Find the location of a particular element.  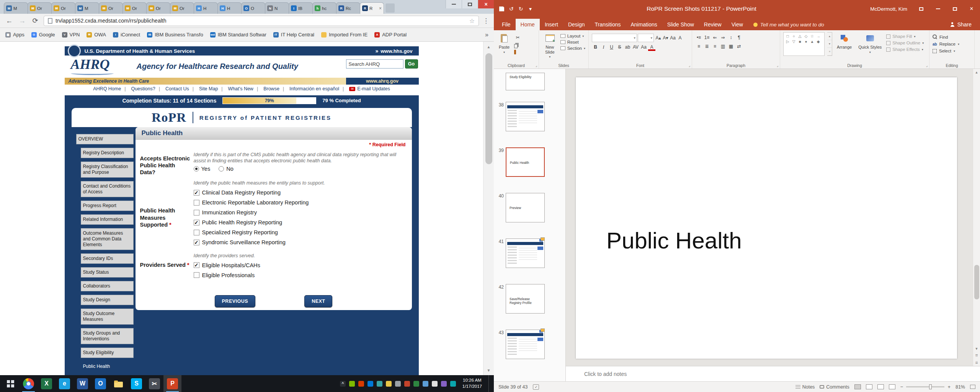

new-slide-button: New Slide ▾ is located at coordinates (550, 47).